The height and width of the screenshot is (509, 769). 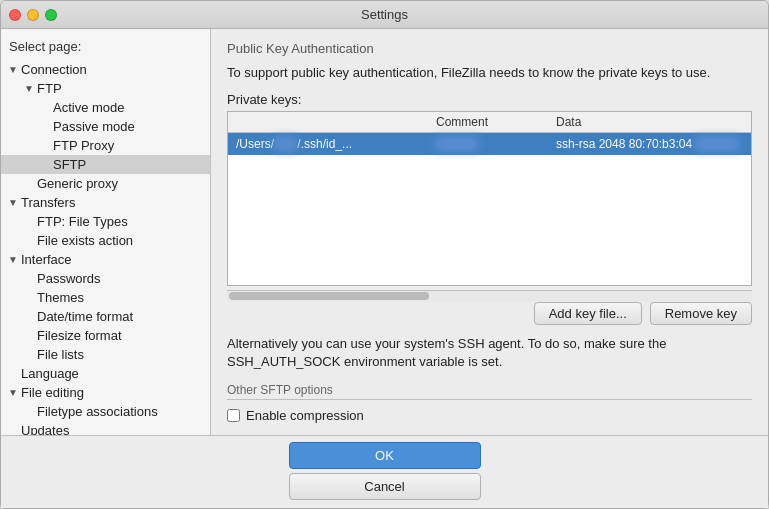 What do you see at coordinates (124, 412) in the screenshot?
I see `sidebar-item-label: Filetype associations` at bounding box center [124, 412].